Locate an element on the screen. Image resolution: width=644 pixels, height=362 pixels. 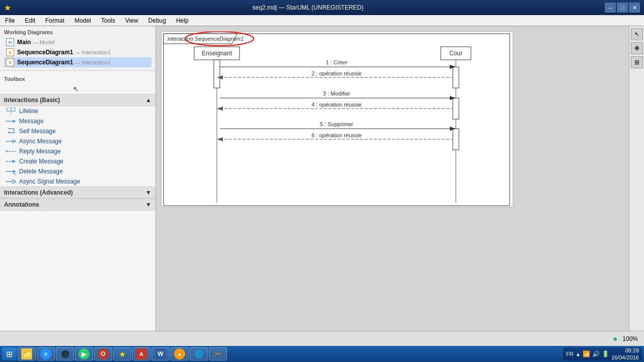
tray-icon-battery: 🔋 is located at coordinates (606, 354).